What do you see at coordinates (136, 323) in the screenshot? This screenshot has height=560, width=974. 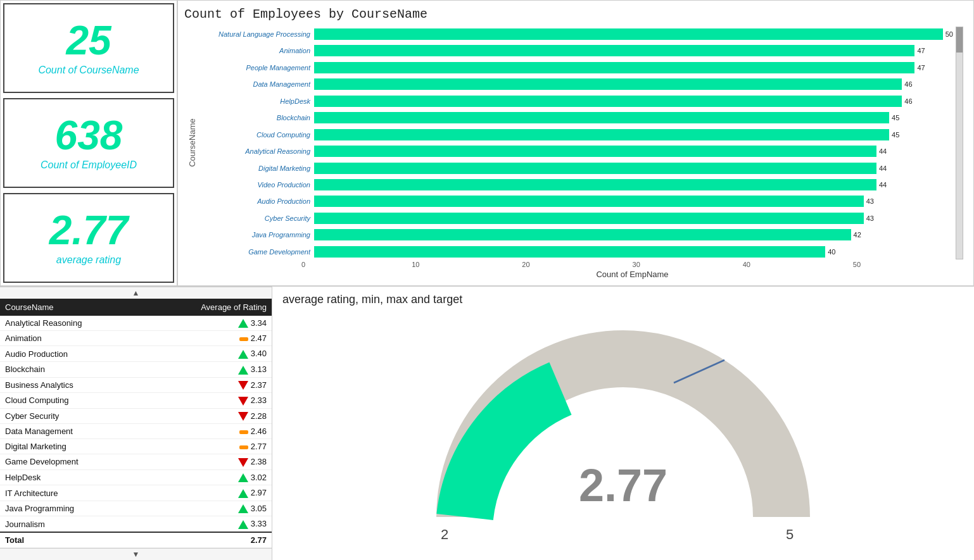 I see `table-row: Analytical Reasoning3.34` at bounding box center [136, 323].